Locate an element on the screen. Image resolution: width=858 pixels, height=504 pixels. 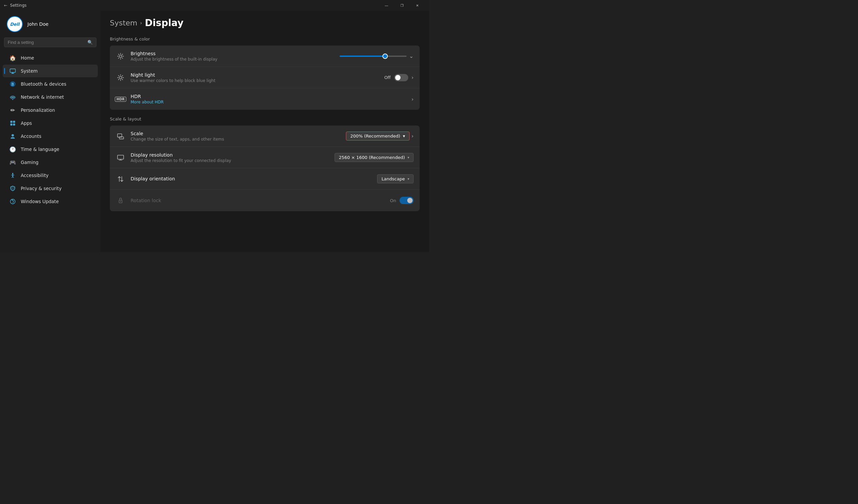
accessibility-icon is located at coordinates (13, 175).